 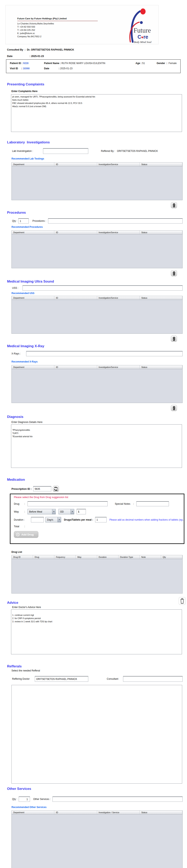 What do you see at coordinates (26, 512) in the screenshot?
I see `colon: :` at bounding box center [26, 512].